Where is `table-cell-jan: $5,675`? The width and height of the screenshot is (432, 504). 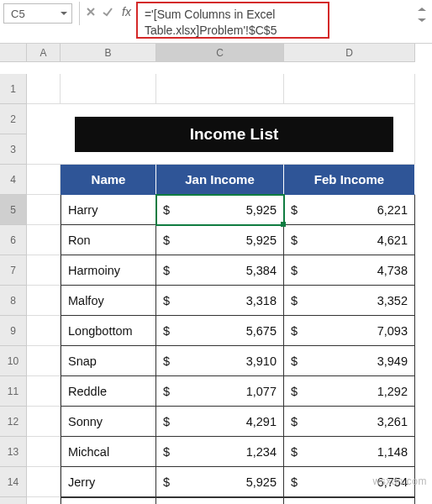 table-cell-jan: $5,675 is located at coordinates (220, 331).